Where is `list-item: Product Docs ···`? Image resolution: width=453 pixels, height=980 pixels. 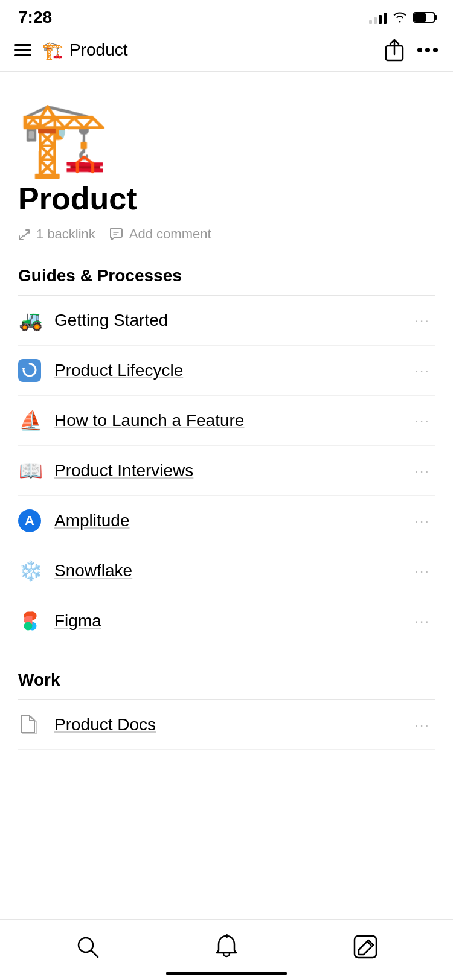 list-item: Product Docs ··· is located at coordinates (226, 725).